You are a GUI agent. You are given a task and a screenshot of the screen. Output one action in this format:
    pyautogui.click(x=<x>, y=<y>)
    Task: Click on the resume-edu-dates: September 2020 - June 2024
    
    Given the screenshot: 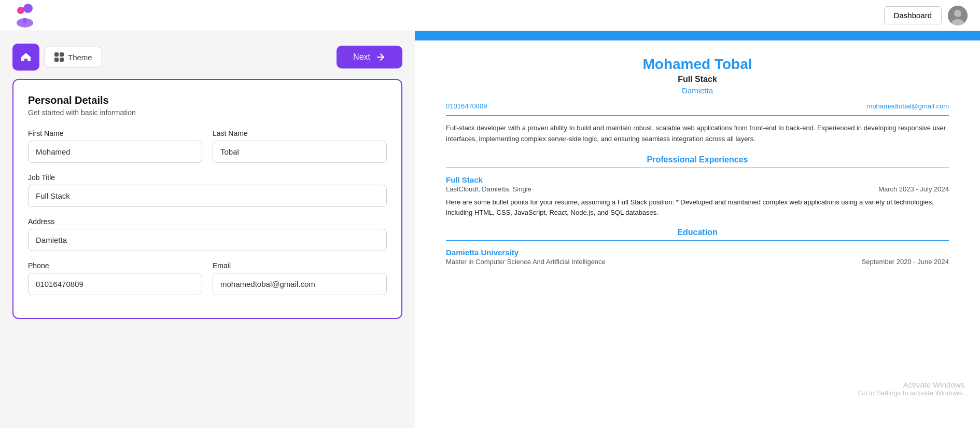 What is the action you would take?
    pyautogui.click(x=905, y=261)
    